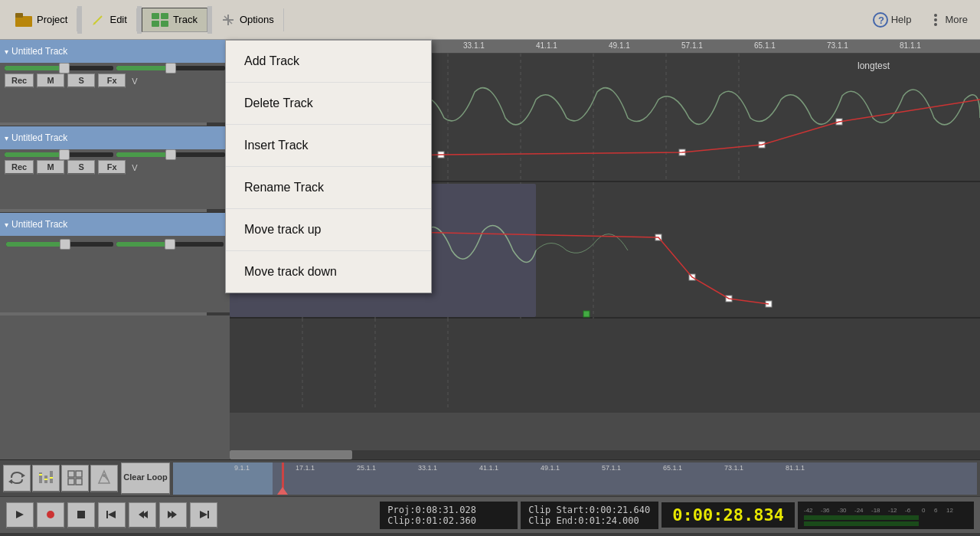 This screenshot has width=980, height=536. I want to click on ruler-mark-10: 81.1.1, so click(910, 46).